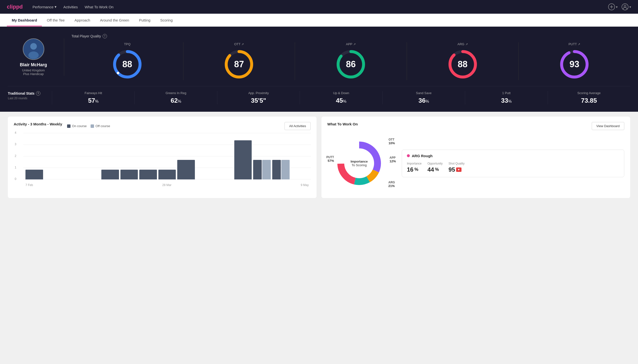 The height and width of the screenshot is (364, 638). I want to click on nav-what-to-work-on: What To Work On, so click(99, 7).